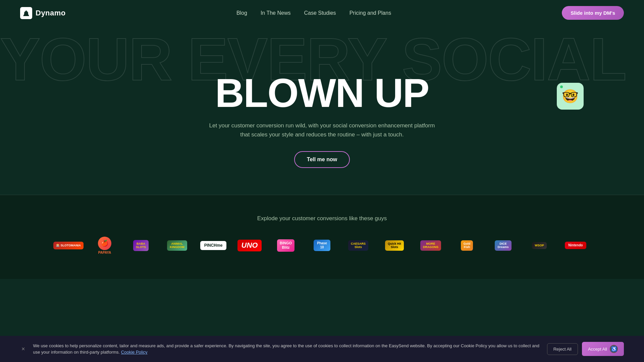 This screenshot has width=644, height=362. I want to click on nav-in-the-news: In The News, so click(276, 13).